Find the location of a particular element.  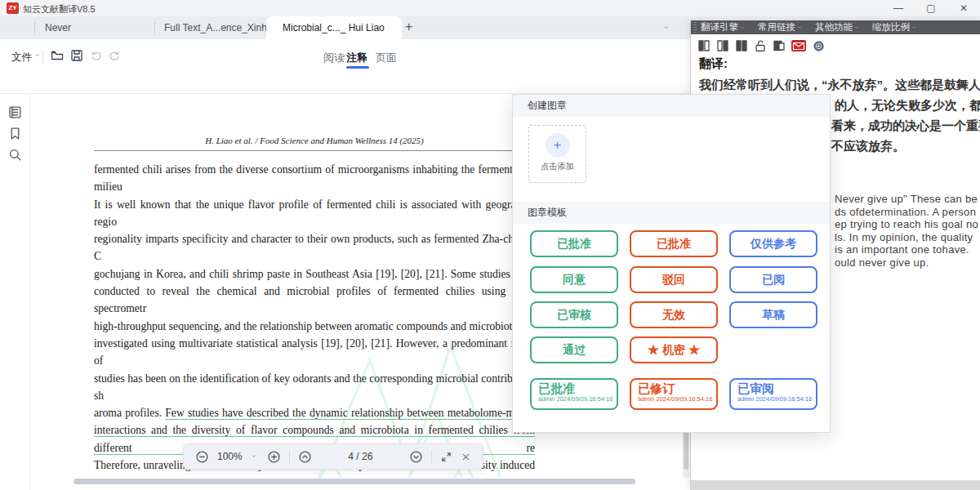

file-menu: 文件 is located at coordinates (27, 57).